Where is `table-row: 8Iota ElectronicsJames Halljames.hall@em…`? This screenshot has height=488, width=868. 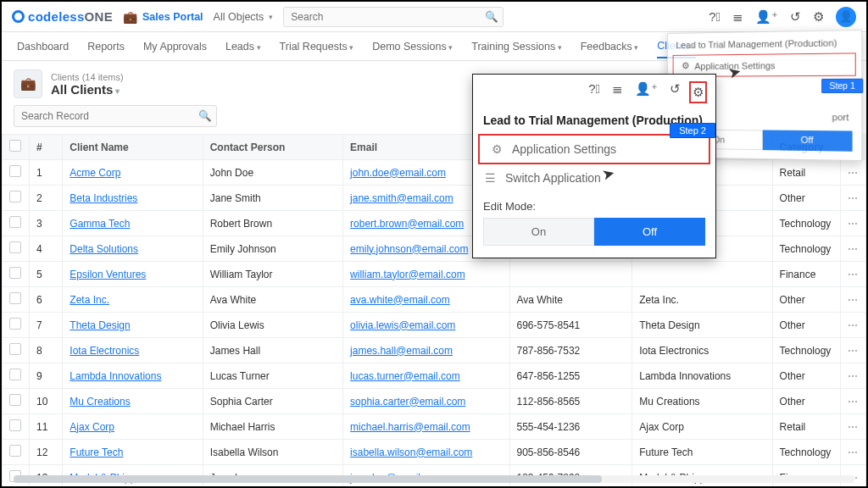 table-row: 8Iota ElectronicsJames Halljames.hall@em… is located at coordinates (434, 351).